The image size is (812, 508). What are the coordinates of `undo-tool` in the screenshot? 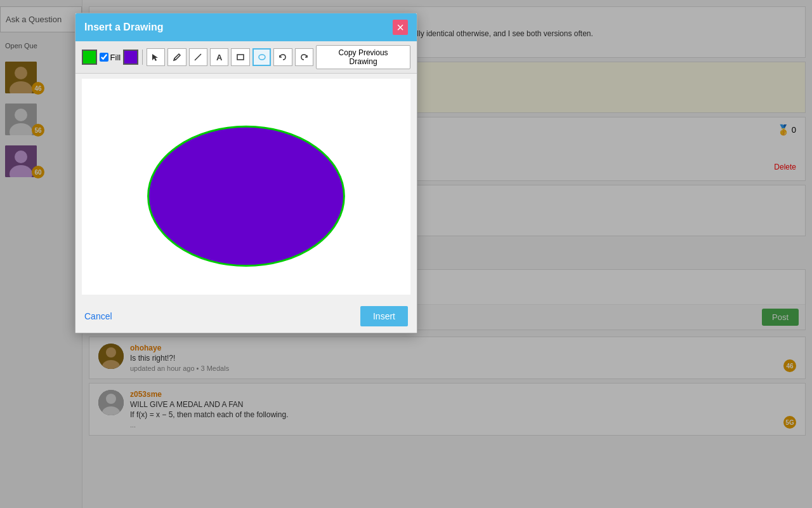 It's located at (283, 57).